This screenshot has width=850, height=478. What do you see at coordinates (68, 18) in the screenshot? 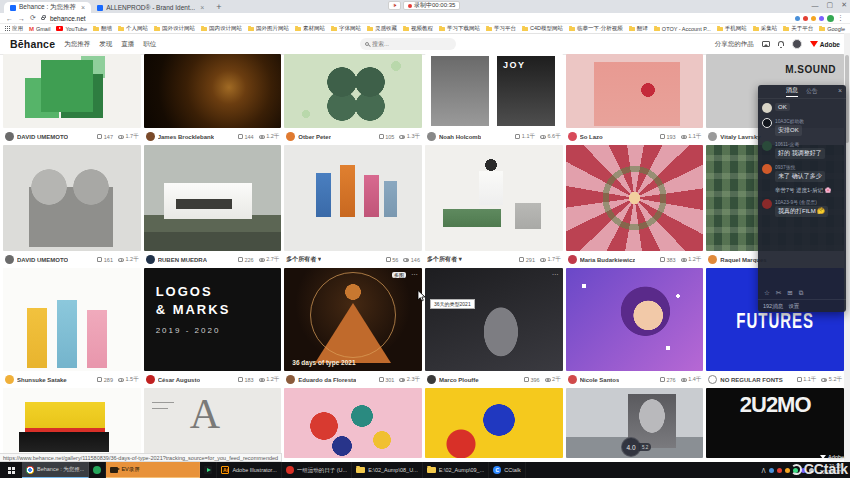
I see `url-text: behance.net` at bounding box center [68, 18].